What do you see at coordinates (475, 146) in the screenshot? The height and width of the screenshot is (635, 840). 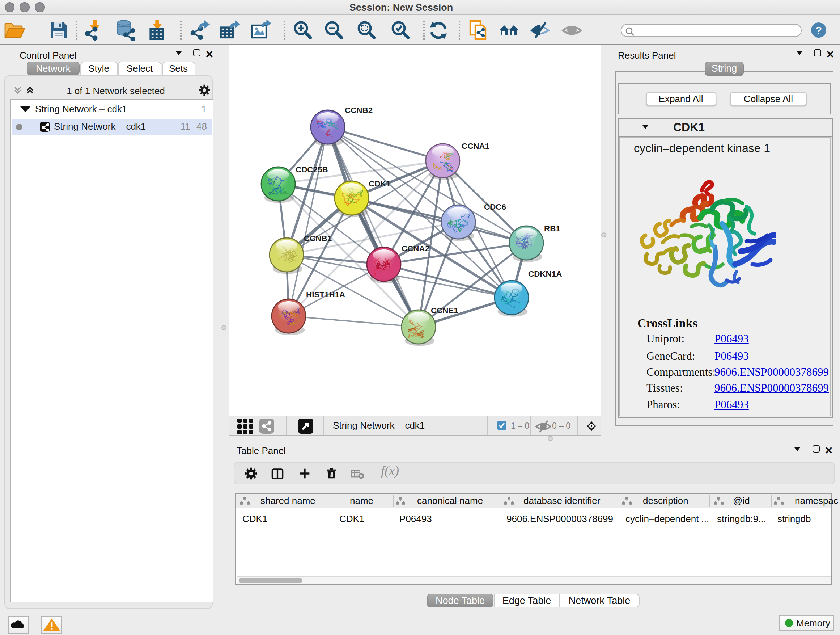 I see `svg-text: CCNA1` at bounding box center [475, 146].